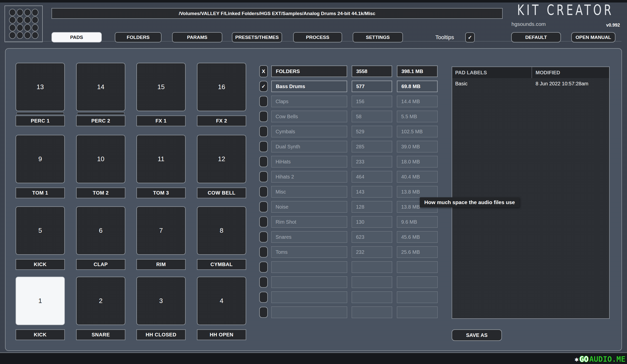  What do you see at coordinates (40, 87) in the screenshot?
I see `pad-number: 13` at bounding box center [40, 87].